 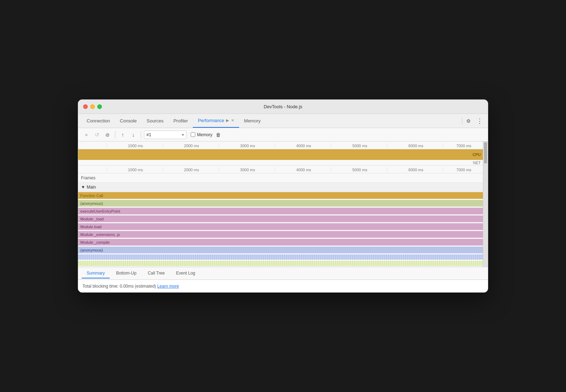 What do you see at coordinates (119, 286) in the screenshot?
I see `status-text: Total blocking time: 0.00ms (estimated)` at bounding box center [119, 286].